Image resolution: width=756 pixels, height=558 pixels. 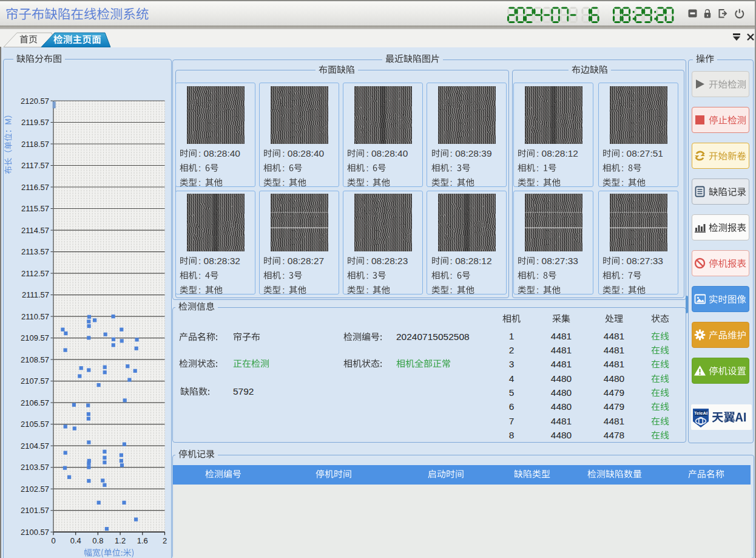 What do you see at coordinates (35, 317) in the screenshot?
I see `svg-text: 2110.57` at bounding box center [35, 317].